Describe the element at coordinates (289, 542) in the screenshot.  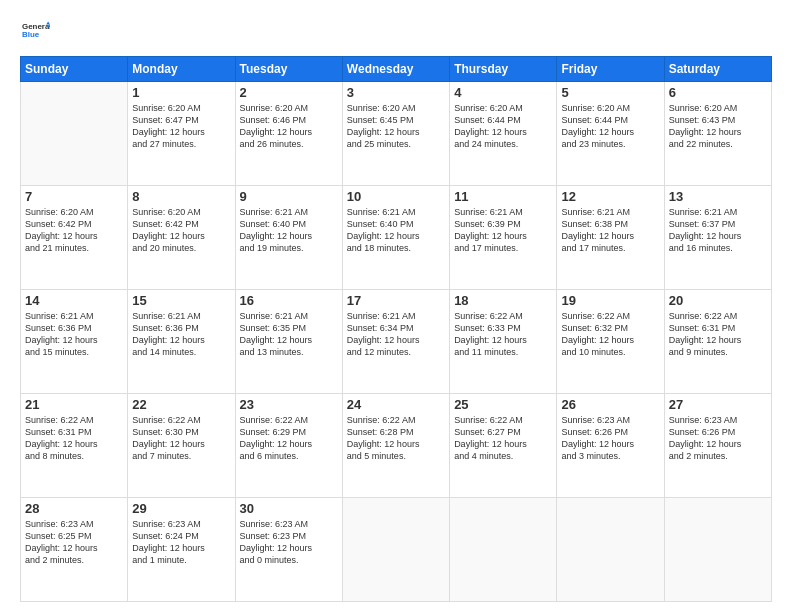
I see `day-info: Sunrise: 6:23 AM Sunset: 6:23 PM Dayligh…` at that location.